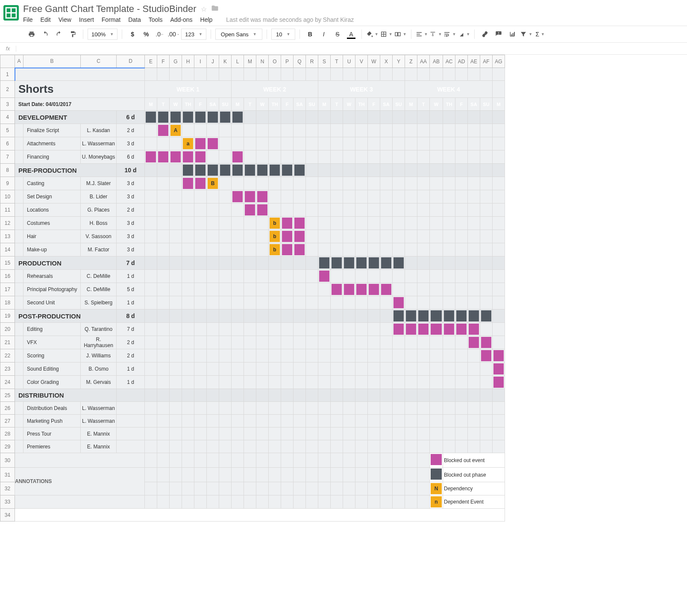  Describe the element at coordinates (52, 62) in the screenshot. I see `col-header-B: B` at that location.